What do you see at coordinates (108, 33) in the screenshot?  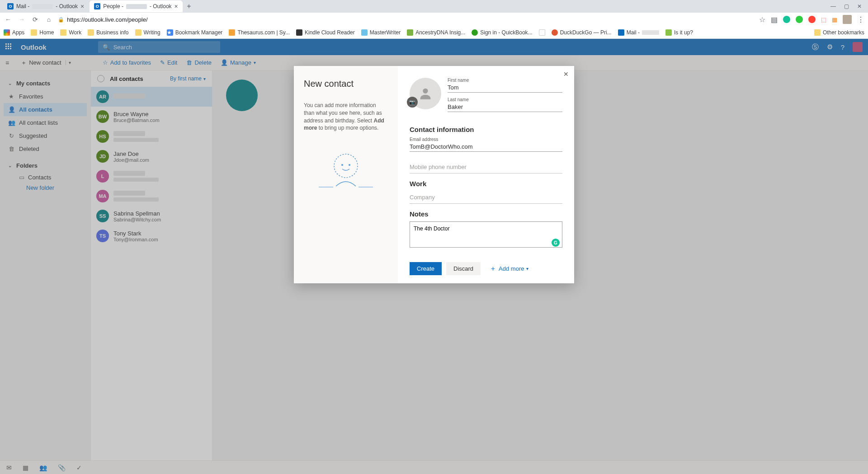 I see `bookmark-item: Business info` at bounding box center [108, 33].